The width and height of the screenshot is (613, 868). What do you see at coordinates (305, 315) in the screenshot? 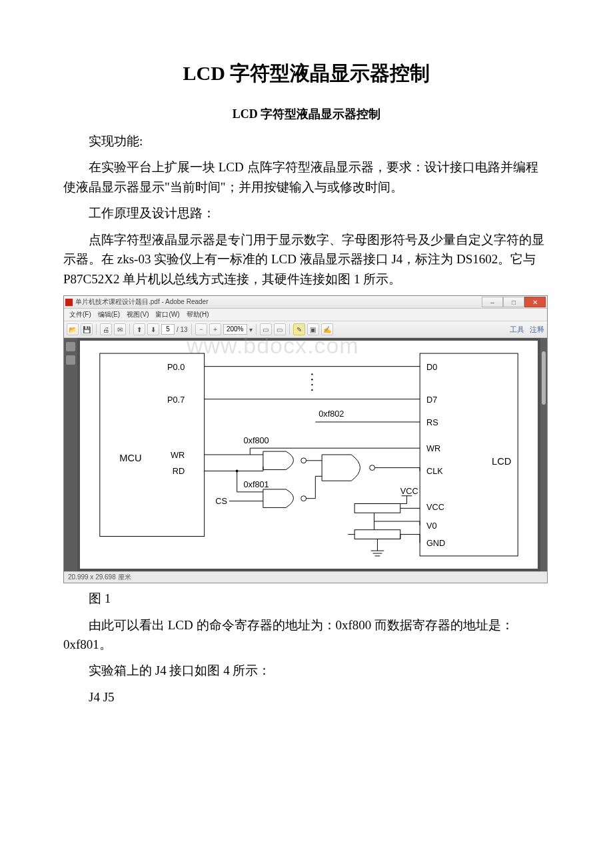
I see `menubar: 文件(F) 编辑(E) 视图(V) 窗口(W) 帮助(H)` at bounding box center [305, 315].